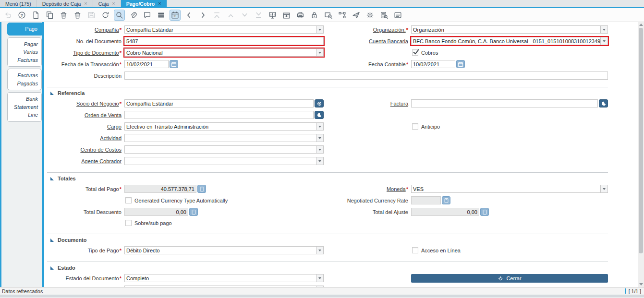 The height and width of the screenshot is (298, 644). What do you see at coordinates (384, 15) in the screenshot?
I see `export-icon` at bounding box center [384, 15].